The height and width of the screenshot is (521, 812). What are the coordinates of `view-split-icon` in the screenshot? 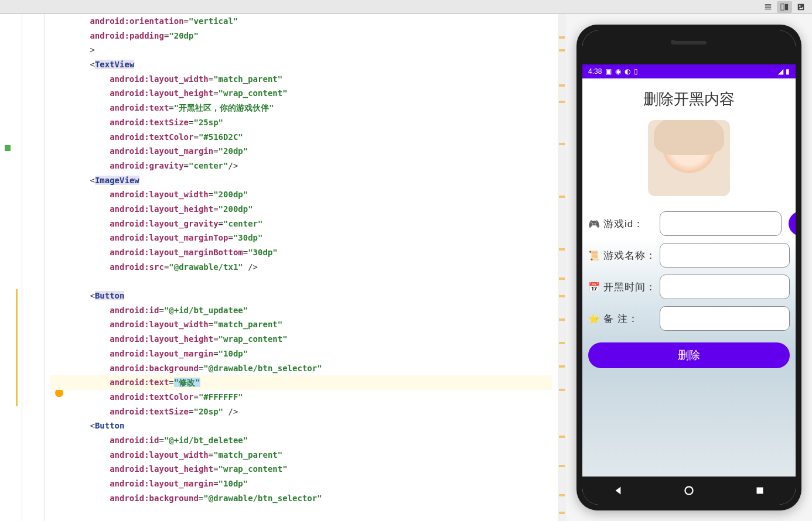 It's located at (784, 7).